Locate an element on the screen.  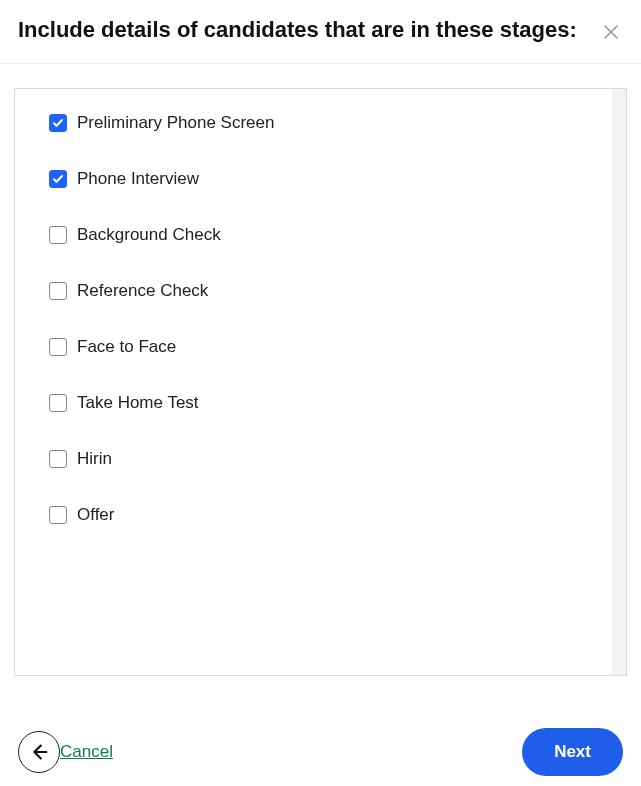
stage-item: Offer is located at coordinates (320, 515).